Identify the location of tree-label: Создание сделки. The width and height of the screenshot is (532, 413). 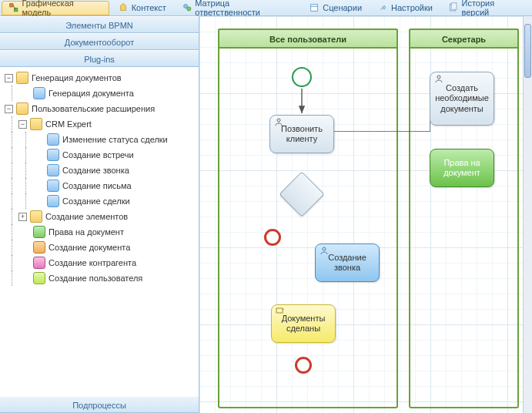
(96, 201).